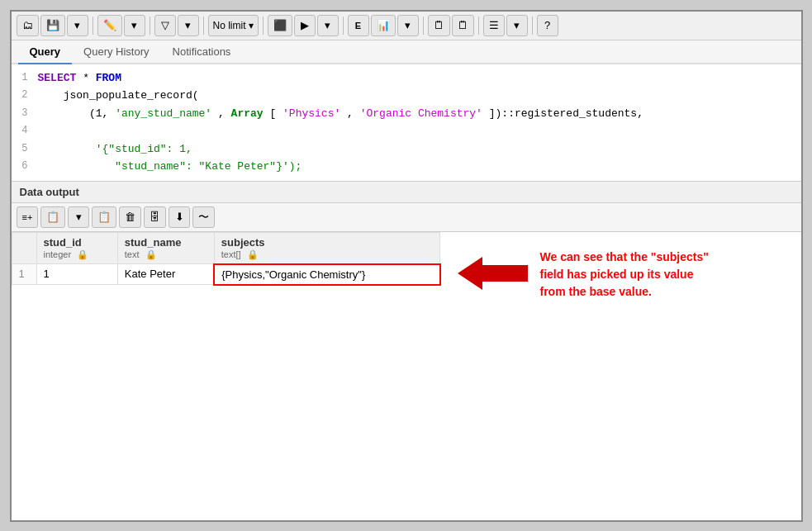 The width and height of the screenshot is (812, 531). I want to click on table-row: 1 1 Kate Peter {Physics,"Organic Chemist…, so click(226, 274).